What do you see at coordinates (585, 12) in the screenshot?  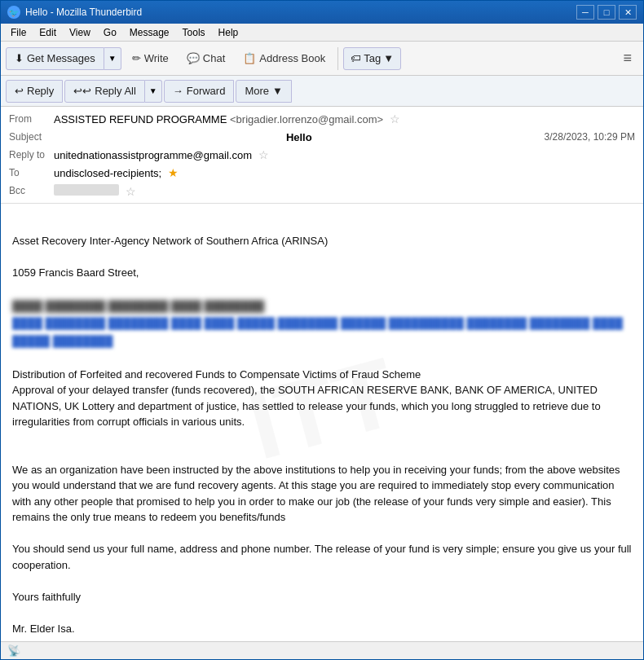 I see `minimize-button: ─` at bounding box center [585, 12].